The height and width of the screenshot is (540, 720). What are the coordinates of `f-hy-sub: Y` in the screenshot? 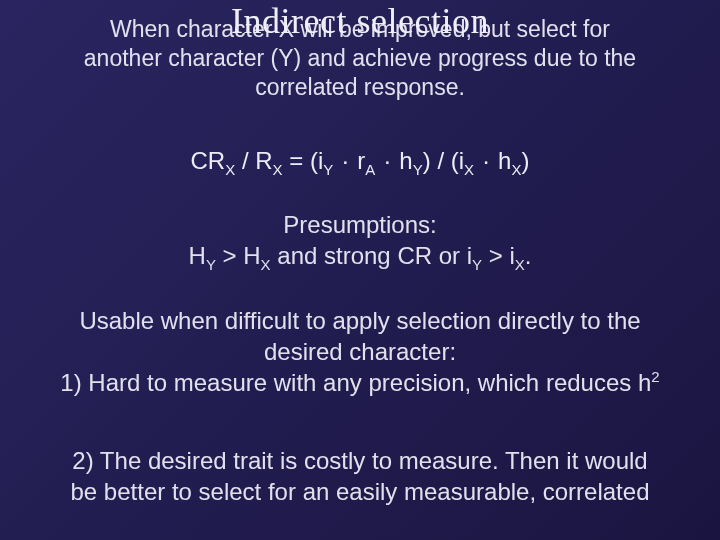 It's located at (418, 170).